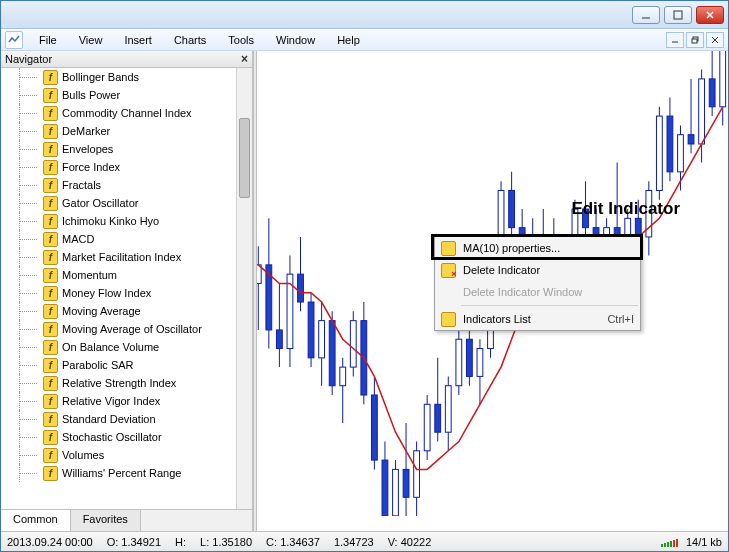 This screenshot has width=729, height=552. What do you see at coordinates (102, 311) in the screenshot?
I see `tree-label: Moving Average` at bounding box center [102, 311].